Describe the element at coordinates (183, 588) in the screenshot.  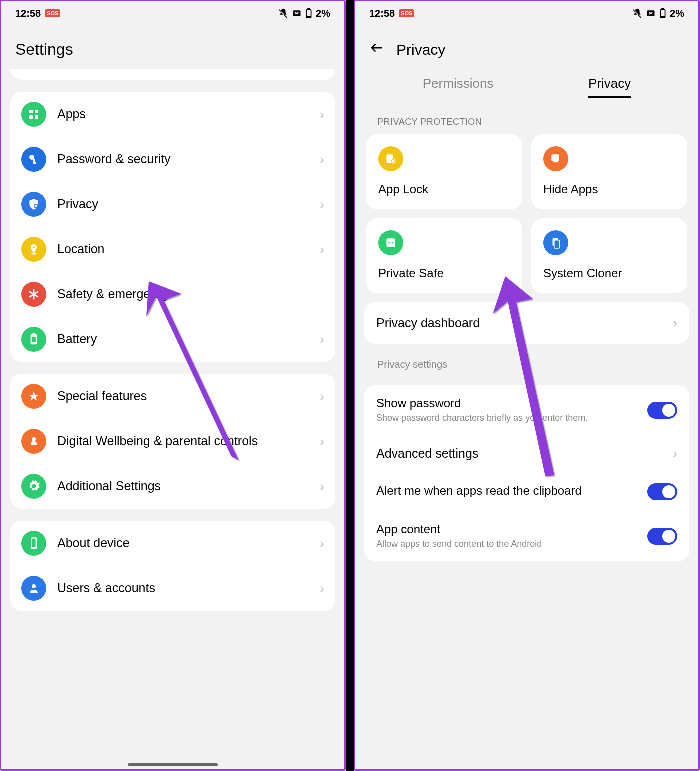
I see `row-label: Users & accounts` at that location.